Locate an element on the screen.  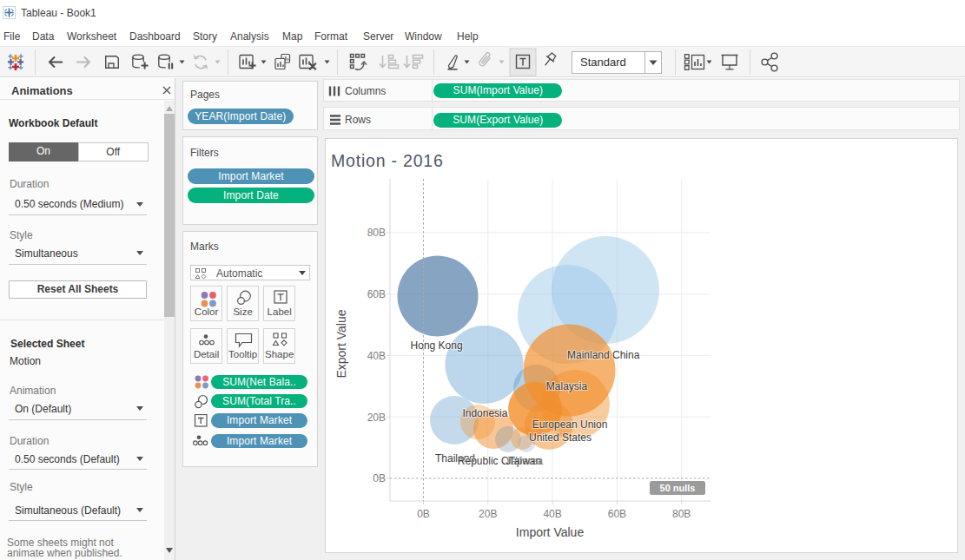
svg-text: Import Value is located at coordinates (551, 532).